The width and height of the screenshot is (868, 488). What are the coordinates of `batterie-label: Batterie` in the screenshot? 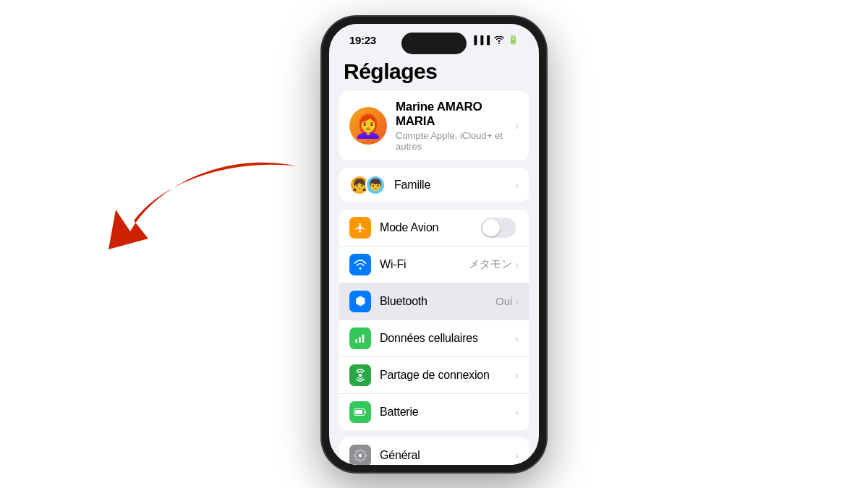 It's located at (447, 412).